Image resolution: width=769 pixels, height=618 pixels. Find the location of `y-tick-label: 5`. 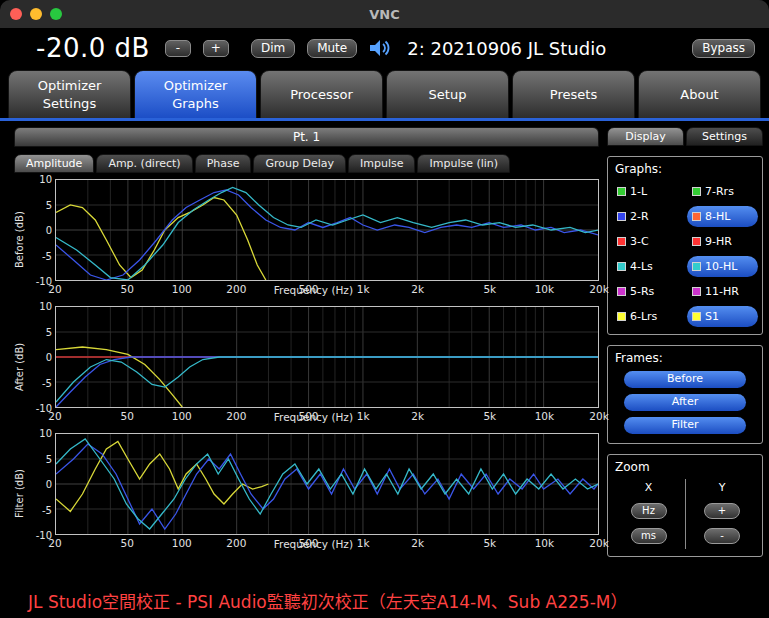

y-tick-label: 5 is located at coordinates (49, 458).